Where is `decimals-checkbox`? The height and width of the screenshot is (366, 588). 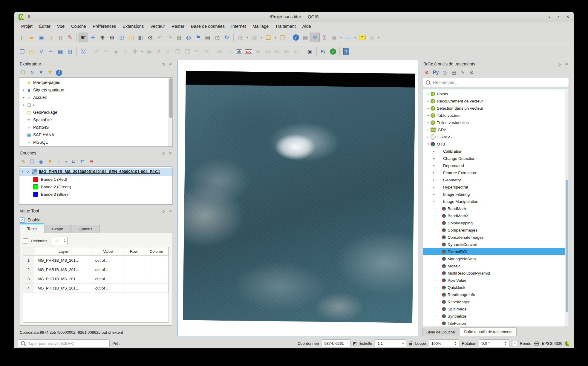
decimals-checkbox is located at coordinates (26, 241).